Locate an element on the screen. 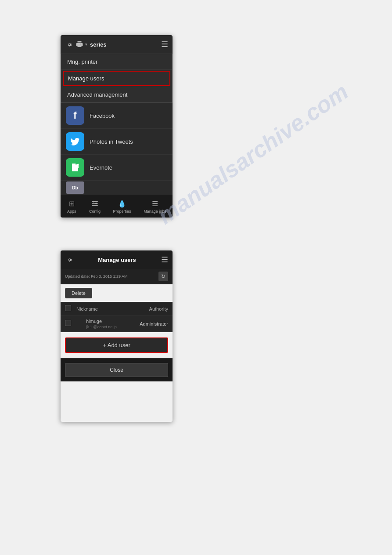  delete-row: Delete is located at coordinates (117, 294).